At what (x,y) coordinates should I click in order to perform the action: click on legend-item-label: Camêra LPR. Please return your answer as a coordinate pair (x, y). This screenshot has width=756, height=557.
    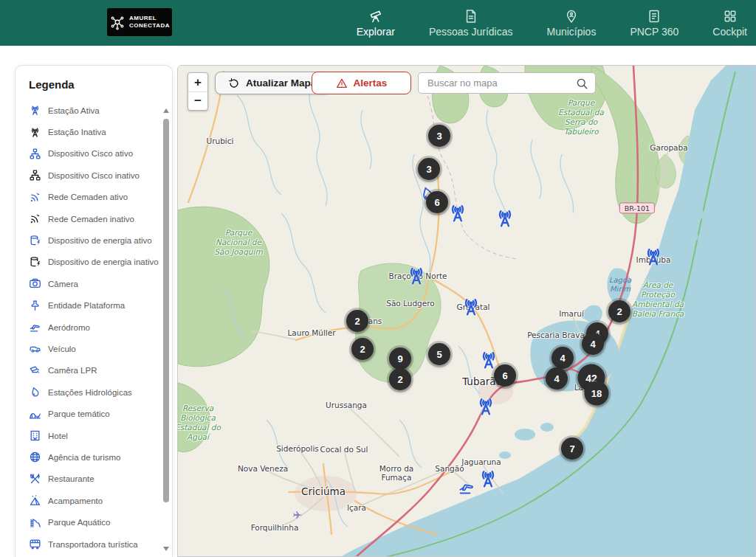
    Looking at the image, I should click on (72, 370).